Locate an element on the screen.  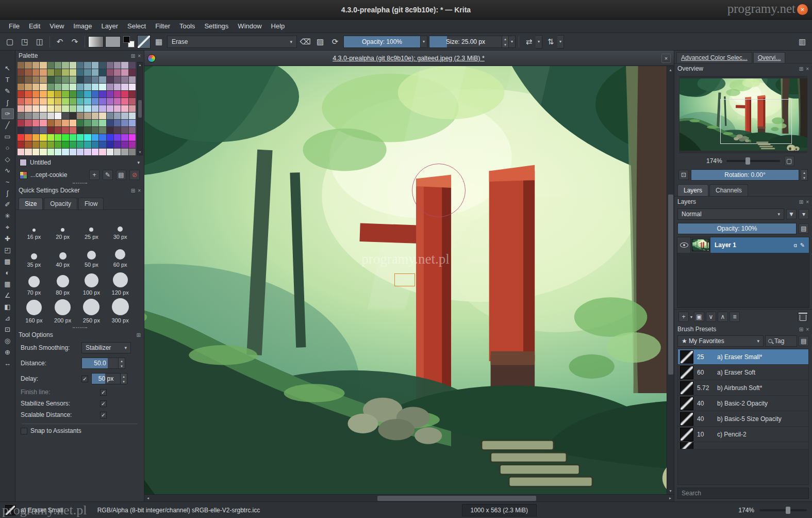
alpha-lock-icon: ✎ is located at coordinates (802, 246).